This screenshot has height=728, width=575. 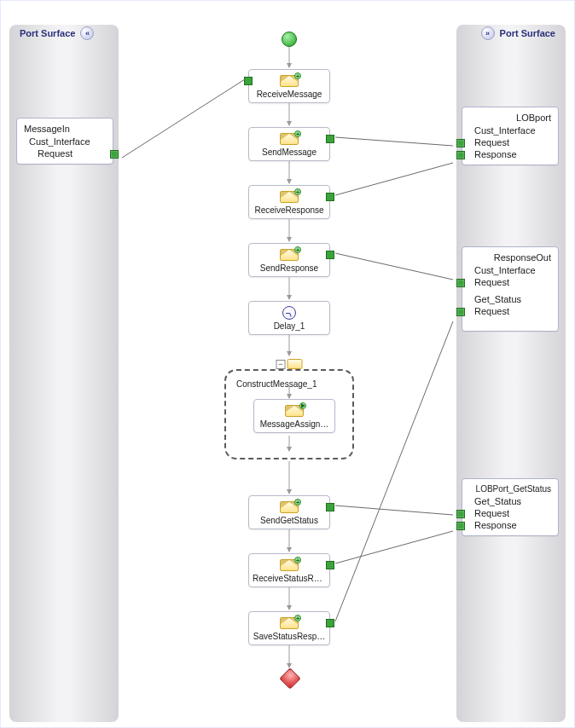 What do you see at coordinates (65, 129) in the screenshot?
I see `port-title: MessageIn` at bounding box center [65, 129].